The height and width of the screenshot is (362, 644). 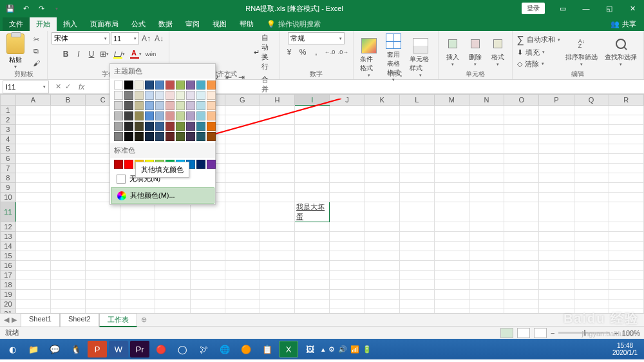 What do you see at coordinates (451, 100) in the screenshot?
I see `column-header: M` at bounding box center [451, 100].